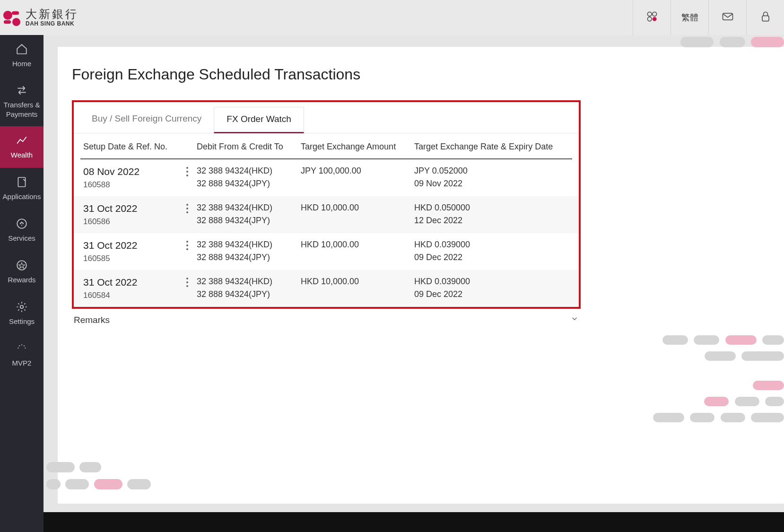 The width and height of the screenshot is (784, 532). Describe the element at coordinates (492, 147) in the screenshot. I see `col-target-rate: Target Exchange Rate & Expiry Date` at that location.